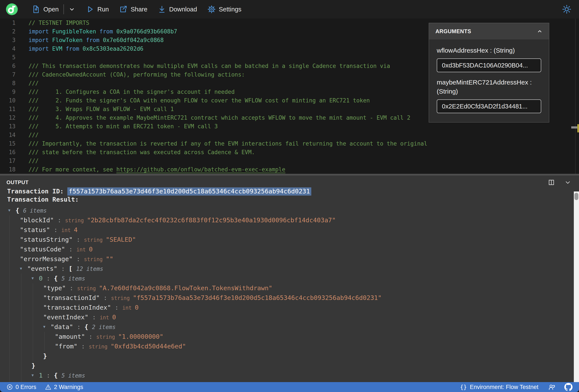 The height and width of the screenshot is (392, 579). What do you see at coordinates (64, 387) in the screenshot?
I see `warnings-status: 2 Warnings` at bounding box center [64, 387].